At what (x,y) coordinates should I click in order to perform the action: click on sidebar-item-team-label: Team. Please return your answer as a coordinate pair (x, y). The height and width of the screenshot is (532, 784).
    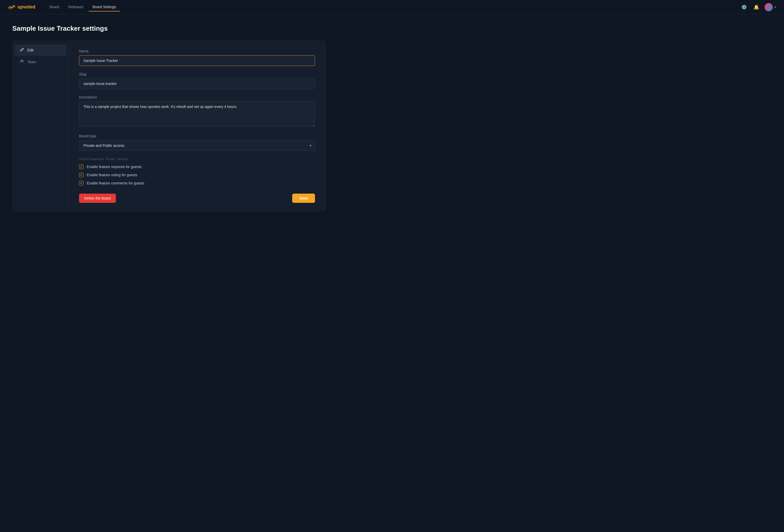
    Looking at the image, I should click on (32, 62).